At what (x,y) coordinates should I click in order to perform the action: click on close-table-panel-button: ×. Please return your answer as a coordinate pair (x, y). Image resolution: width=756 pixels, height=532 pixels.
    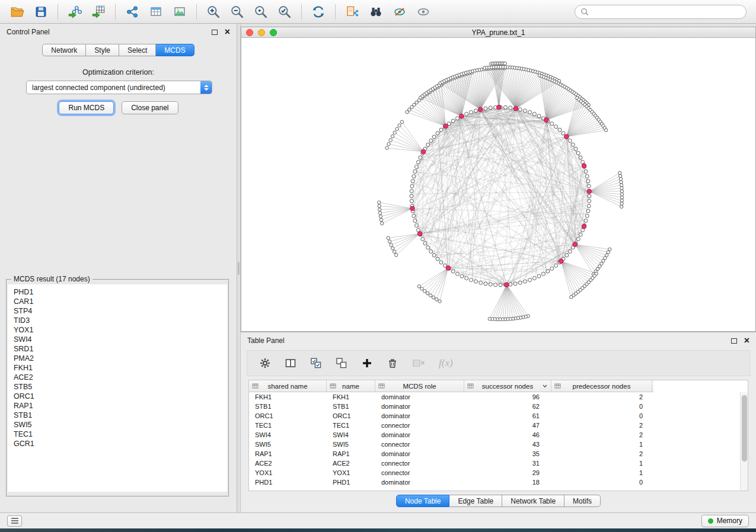
    Looking at the image, I should click on (747, 341).